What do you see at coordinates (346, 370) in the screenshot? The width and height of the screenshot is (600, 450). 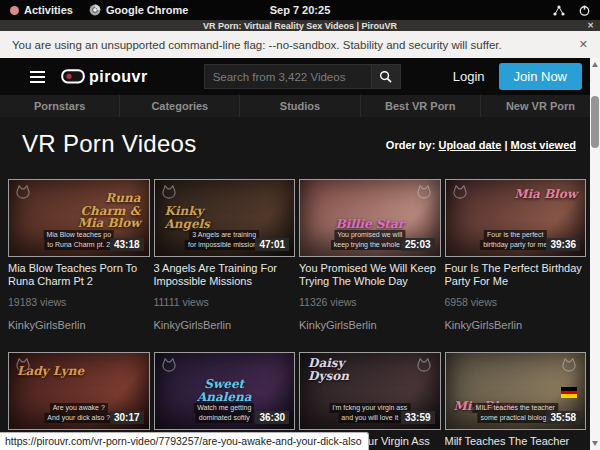 I see `thumb-overlay-name: Daisy Dyson` at bounding box center [346, 370].